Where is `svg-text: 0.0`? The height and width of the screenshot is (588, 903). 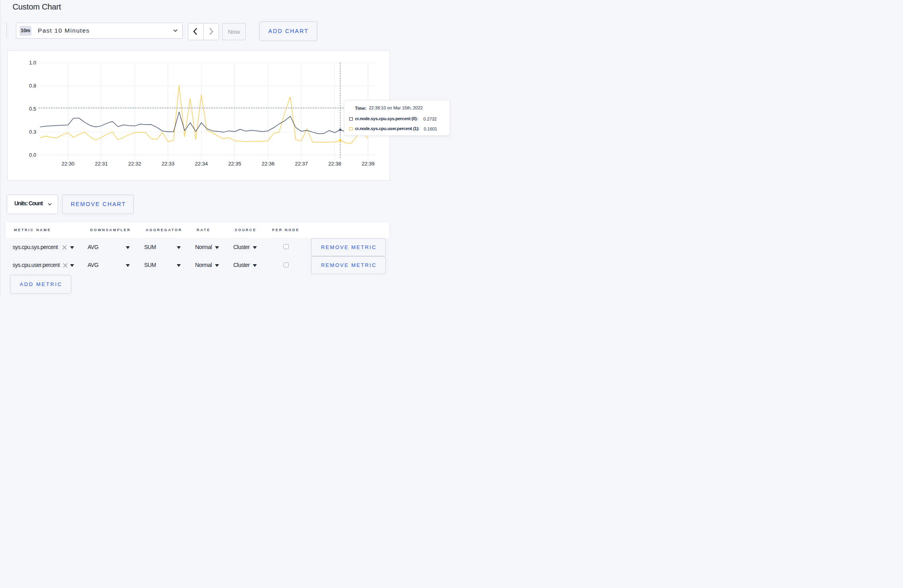 svg-text: 0.0 is located at coordinates (33, 155).